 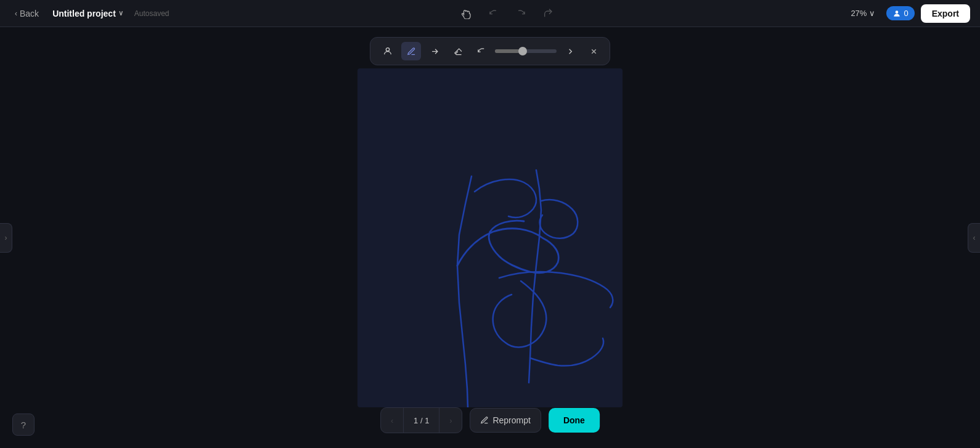 What do you see at coordinates (16, 14) in the screenshot?
I see `back-chevron-icon: ‹` at bounding box center [16, 14].